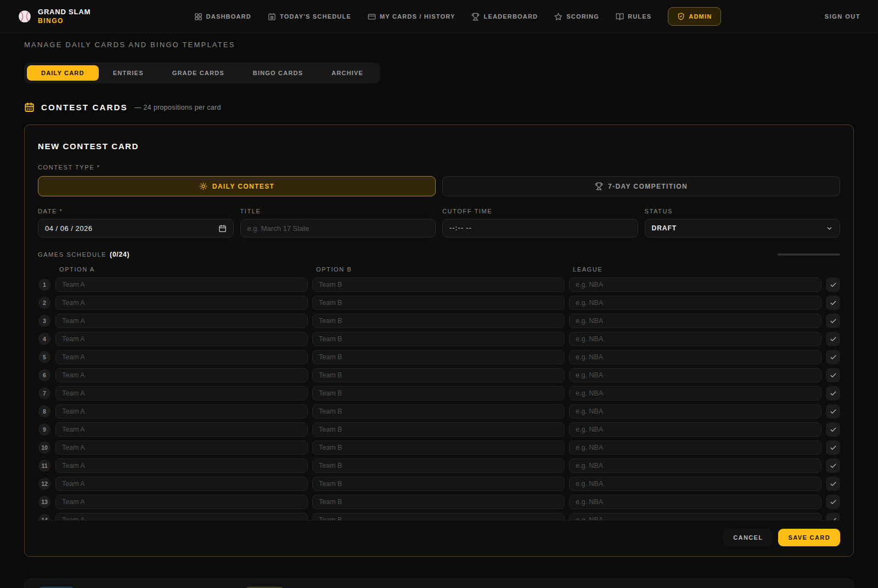 The width and height of the screenshot is (878, 588). What do you see at coordinates (439, 321) in the screenshot?
I see `schedule-row: 3` at bounding box center [439, 321].